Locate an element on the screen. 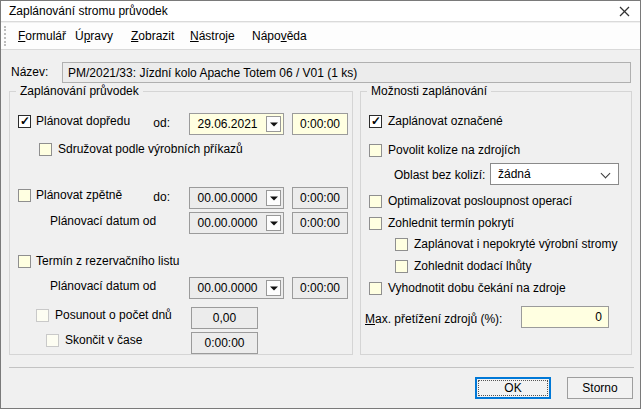 Image resolution: width=641 pixels, height=409 pixels. plan-backward-date-combo: 00.00.0000 is located at coordinates (236, 198).